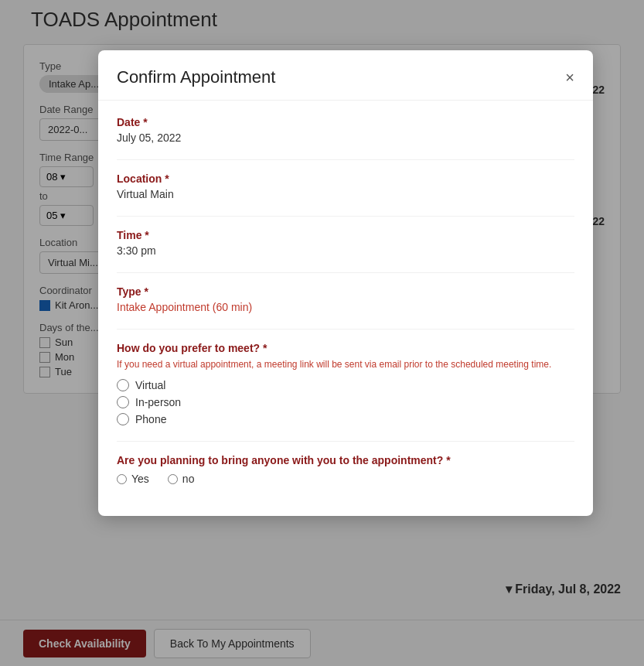 This screenshot has width=644, height=666. Describe the element at coordinates (346, 251) in the screenshot. I see `time-field-value: 3:30 pm` at that location.